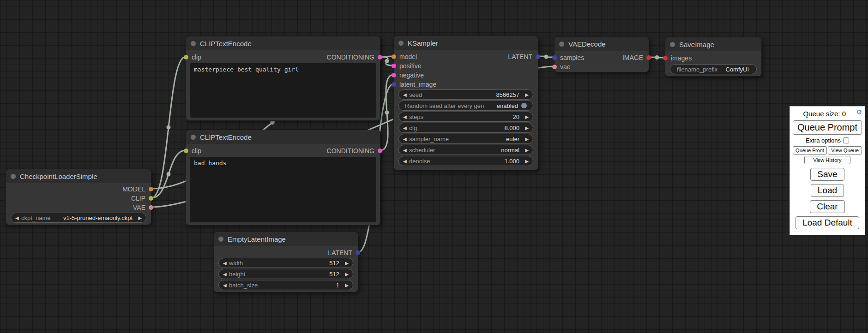  I want to click on port-label: clip, so click(197, 57).